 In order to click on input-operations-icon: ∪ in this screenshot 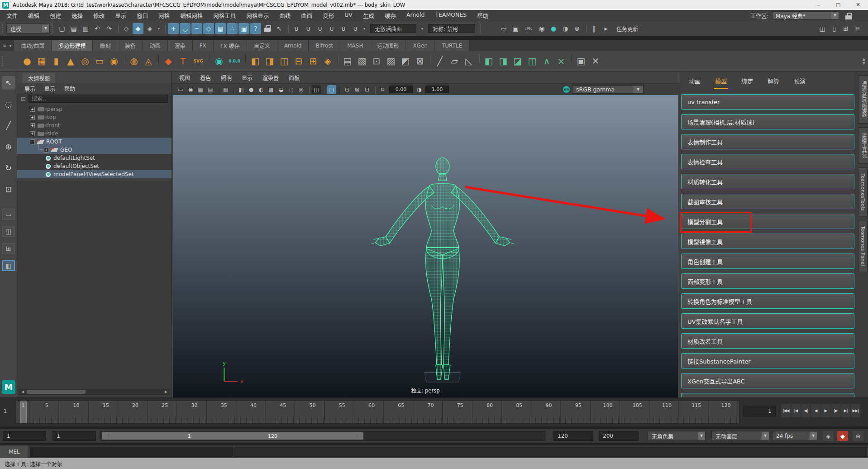, I will do `click(332, 29)`.